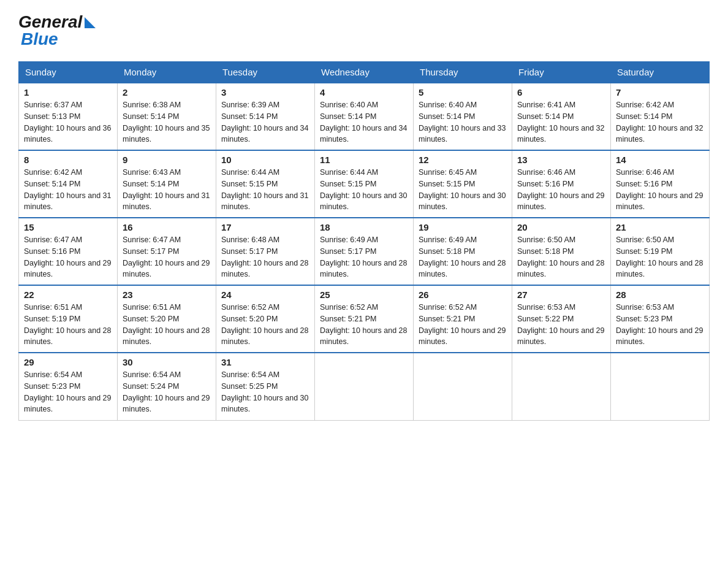  I want to click on column-header-sunday: Sunday, so click(69, 72).